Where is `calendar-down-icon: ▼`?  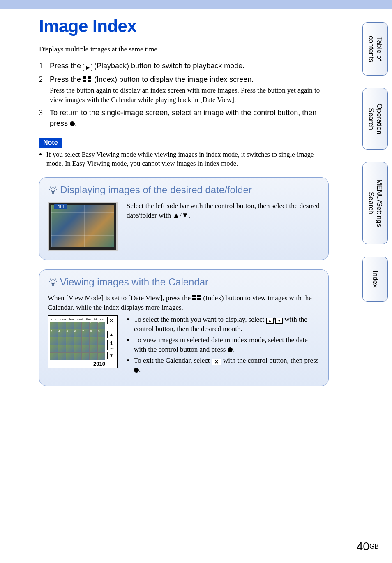 calendar-down-icon: ▼ is located at coordinates (111, 356).